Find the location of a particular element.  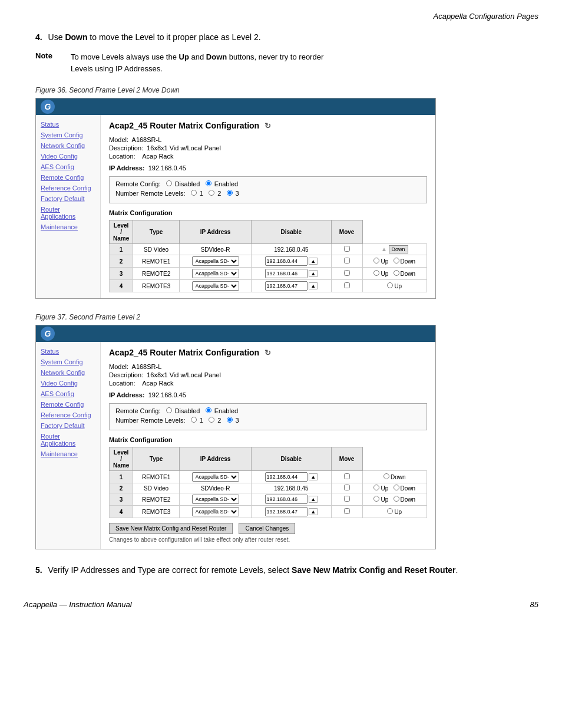

sidebar-link-status: Status is located at coordinates (68, 124).